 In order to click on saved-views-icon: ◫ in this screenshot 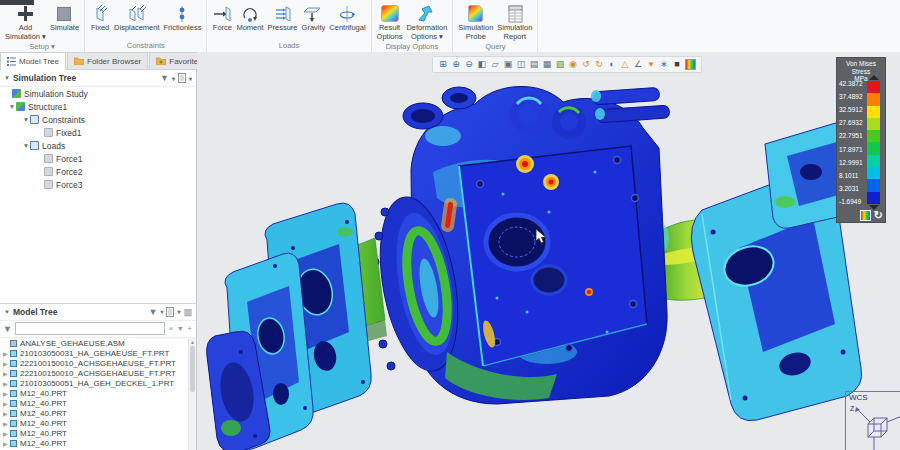, I will do `click(521, 64)`.